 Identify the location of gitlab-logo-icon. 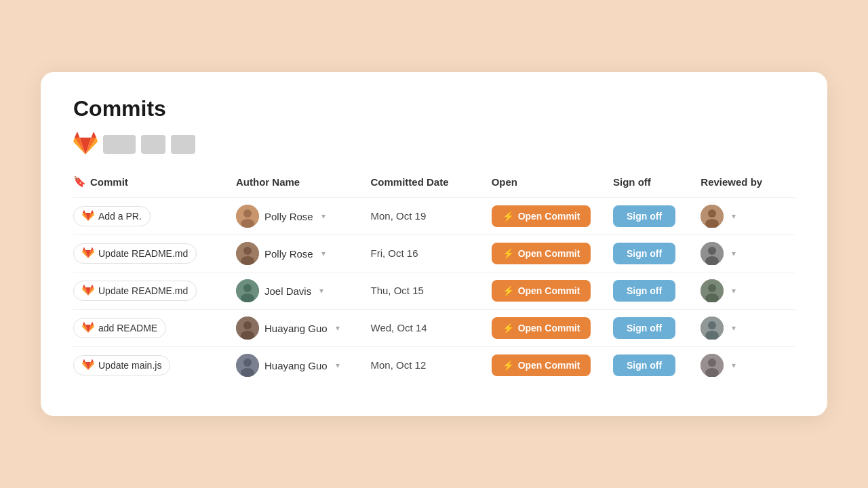
(85, 144).